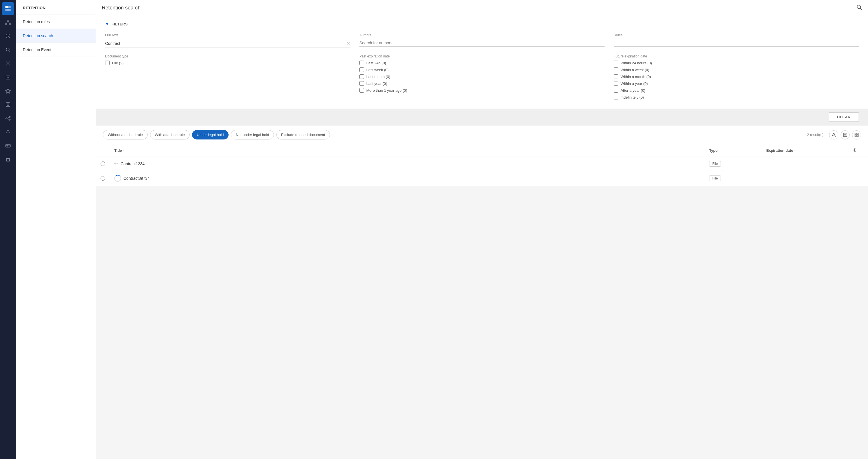 This screenshot has height=459, width=868. I want to click on grid-view-button, so click(857, 135).